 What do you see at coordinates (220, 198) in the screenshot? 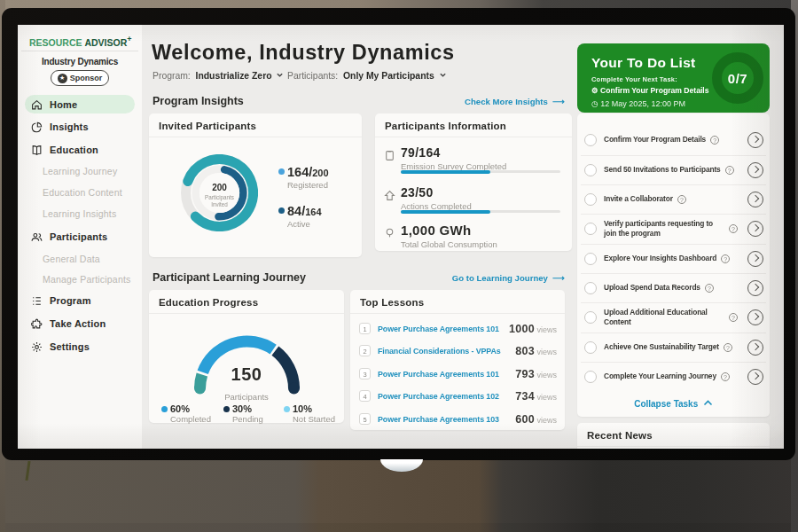
I see `svg-text: Participants` at bounding box center [220, 198].